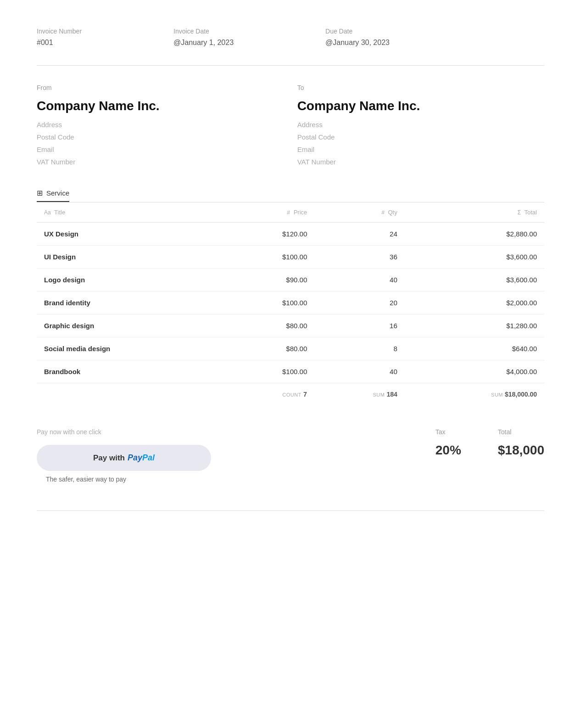  What do you see at coordinates (290, 213) in the screenshot?
I see `table-header-row: Aa Title # Price # Qty Σ Total` at bounding box center [290, 213].